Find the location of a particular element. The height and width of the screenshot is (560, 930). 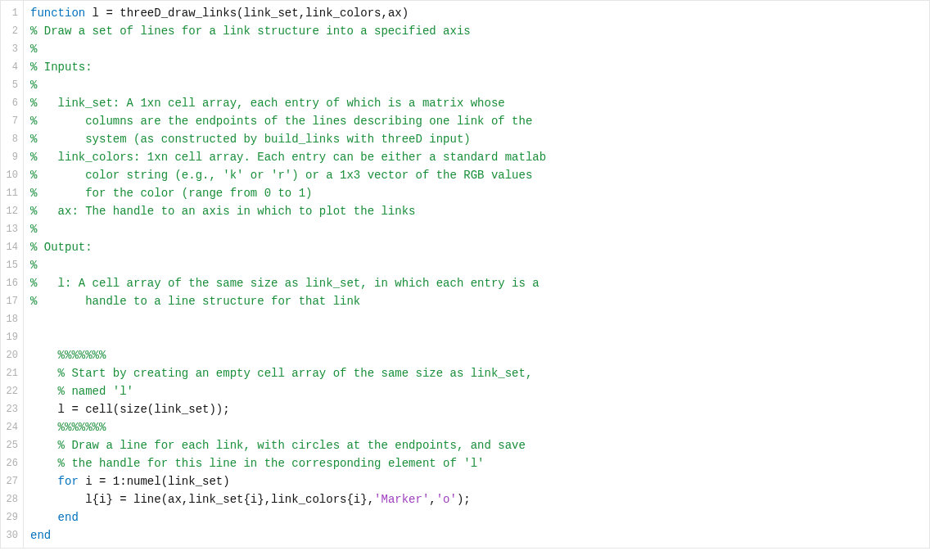

line-number: 11 is located at coordinates (11, 193).